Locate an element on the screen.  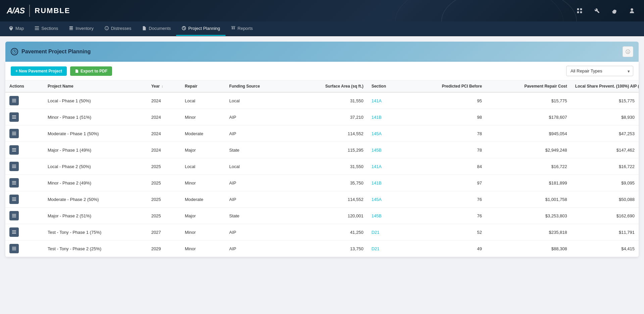
project-name-cell: Moderate - Phase 1 (50%) is located at coordinates (95, 134).